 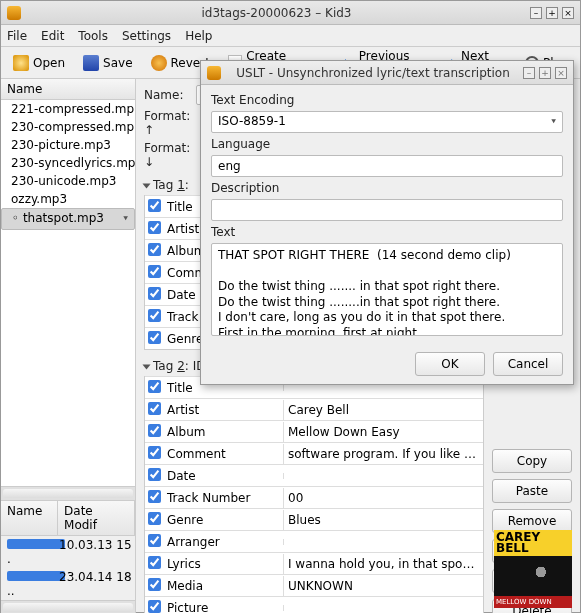 What do you see at coordinates (214, 73) in the screenshot?
I see `dialog-app-icon` at bounding box center [214, 73].